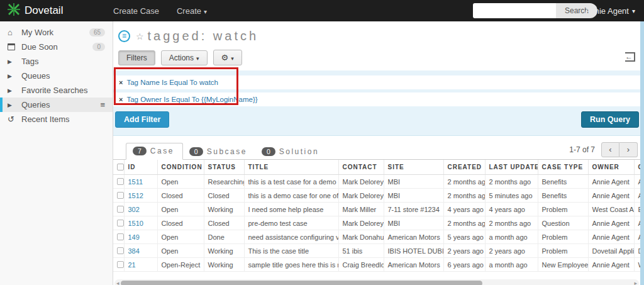 The width and height of the screenshot is (644, 285). What do you see at coordinates (141, 265) in the screenshot?
I see `case-id-link: 21` at bounding box center [141, 265].